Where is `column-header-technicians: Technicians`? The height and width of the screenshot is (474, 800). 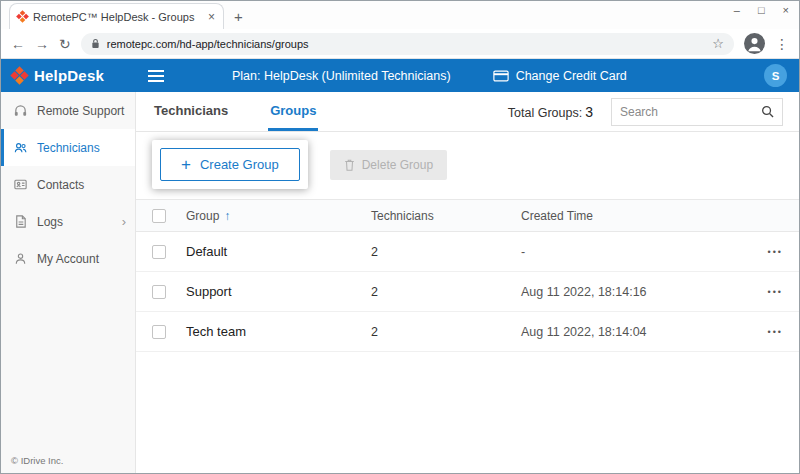
column-header-technicians: Technicians is located at coordinates (446, 216).